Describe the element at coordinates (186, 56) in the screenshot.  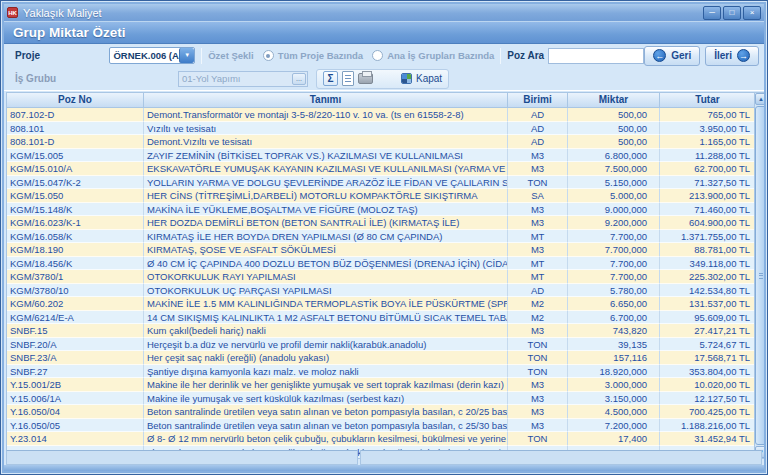
I see `chevron-down-icon: ▼` at that location.